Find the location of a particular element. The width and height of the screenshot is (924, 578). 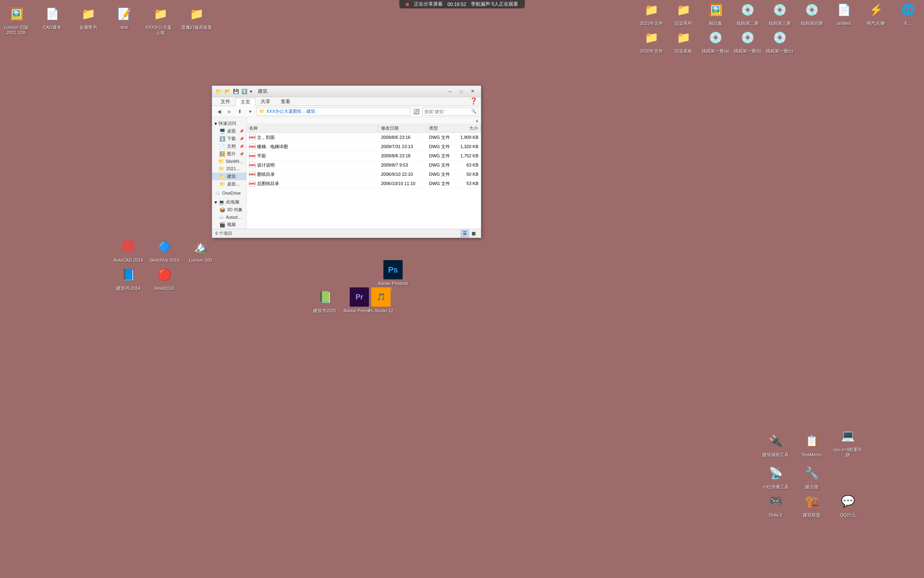

desktop-icon-qq: 💬 QQ什么 is located at coordinates (848, 505).